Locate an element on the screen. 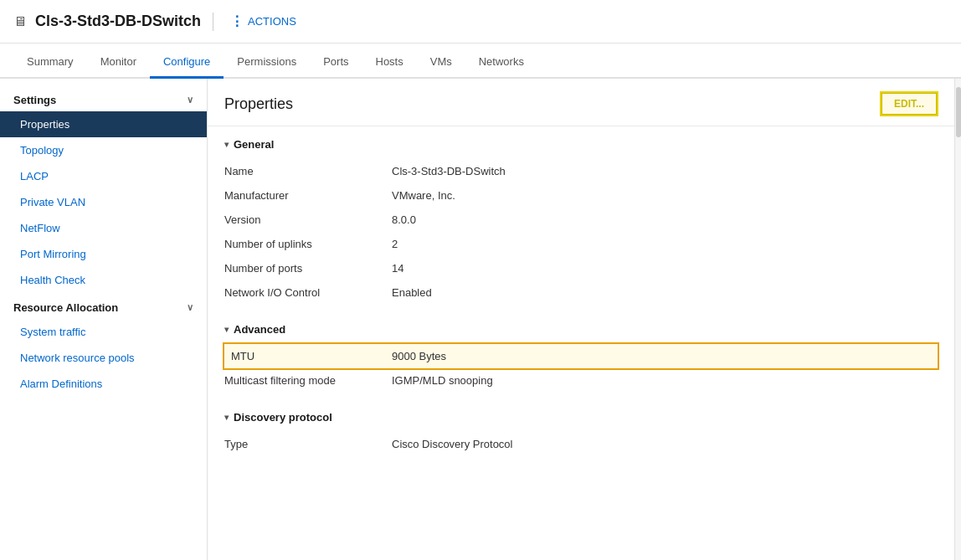 Image resolution: width=961 pixels, height=560 pixels. resource-section-label: Resource Allocation is located at coordinates (65, 308).